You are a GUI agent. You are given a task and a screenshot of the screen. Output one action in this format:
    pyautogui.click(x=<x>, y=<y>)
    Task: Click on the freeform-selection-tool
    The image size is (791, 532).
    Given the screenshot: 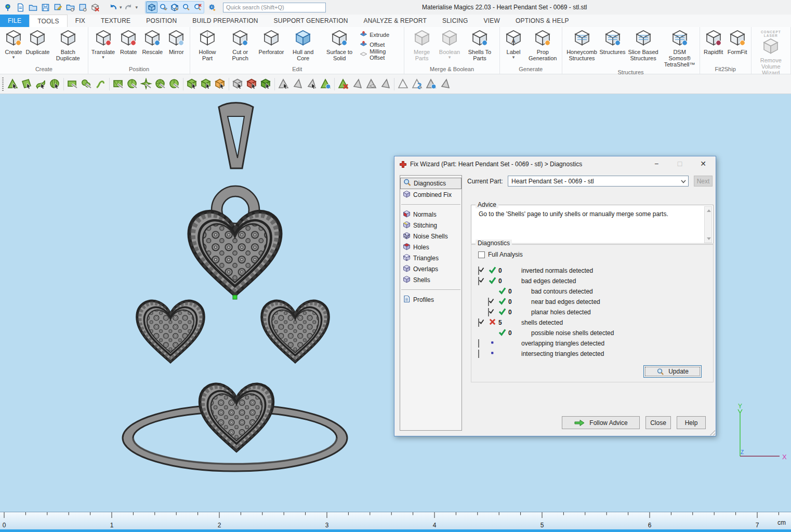 What is the action you would take?
    pyautogui.click(x=101, y=84)
    